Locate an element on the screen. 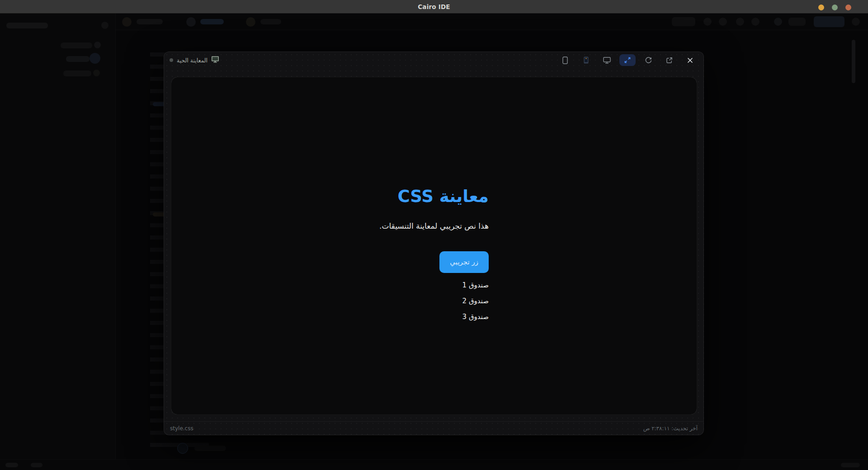  last-update-label: آخر تحديث: ٢:٣٨:١١ ص is located at coordinates (670, 428).